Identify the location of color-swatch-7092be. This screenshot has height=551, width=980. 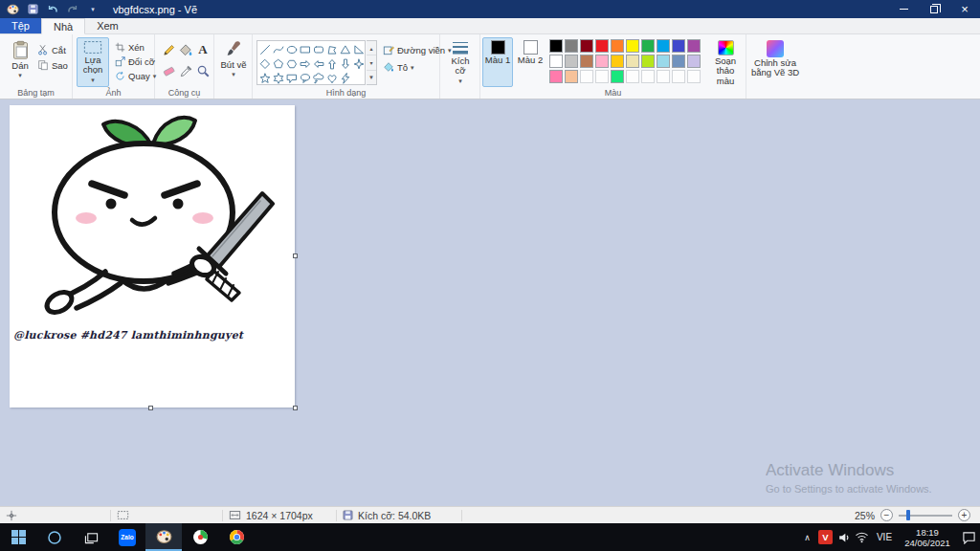
(679, 61).